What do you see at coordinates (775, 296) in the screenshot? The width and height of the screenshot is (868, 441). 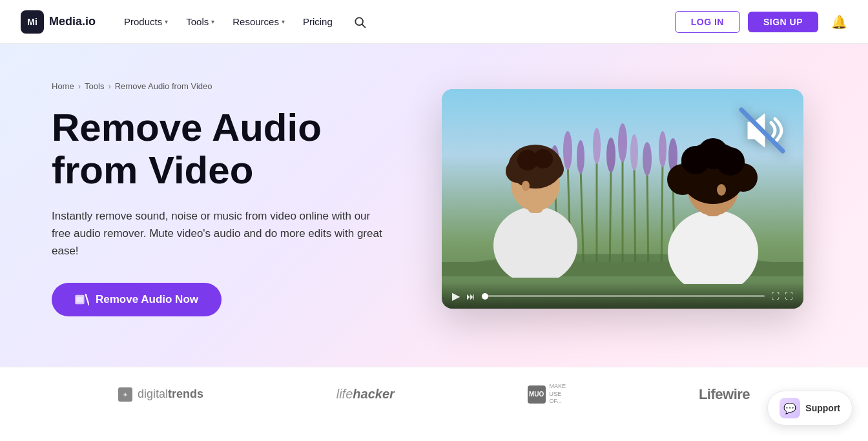 I see `fullscreen-small-icon: ⛶` at bounding box center [775, 296].